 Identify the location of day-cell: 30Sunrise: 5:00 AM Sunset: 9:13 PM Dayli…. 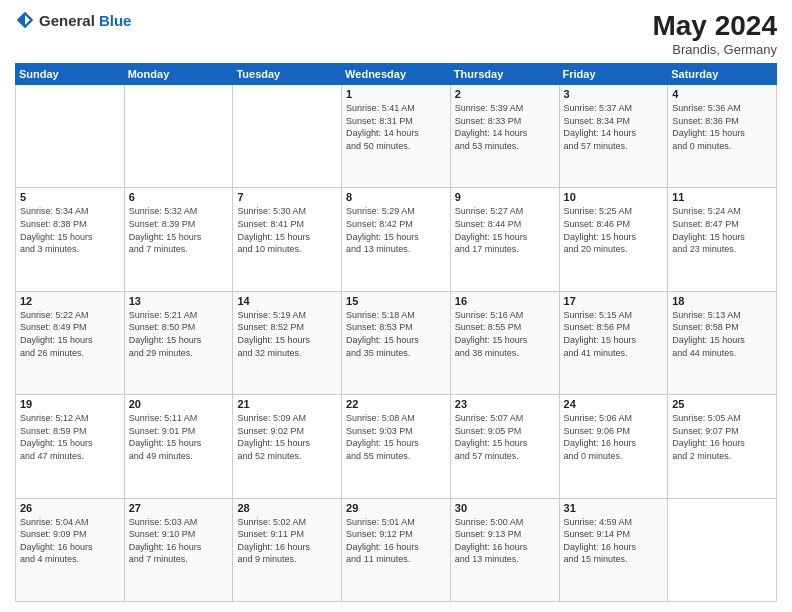
(504, 550).